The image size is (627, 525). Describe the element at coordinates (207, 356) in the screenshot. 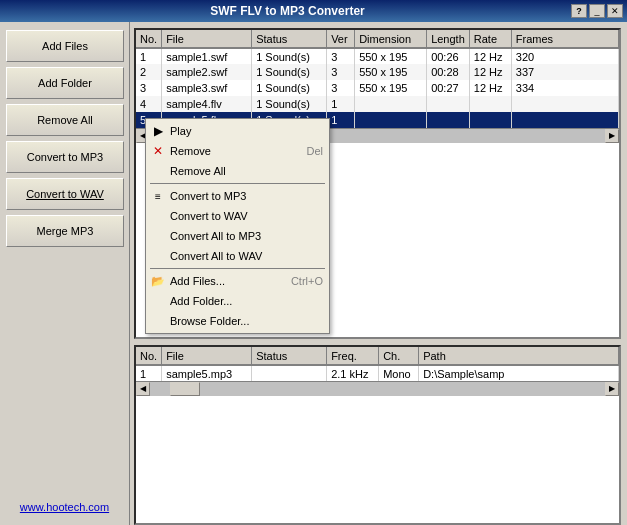

I see `col-file-b: File` at that location.